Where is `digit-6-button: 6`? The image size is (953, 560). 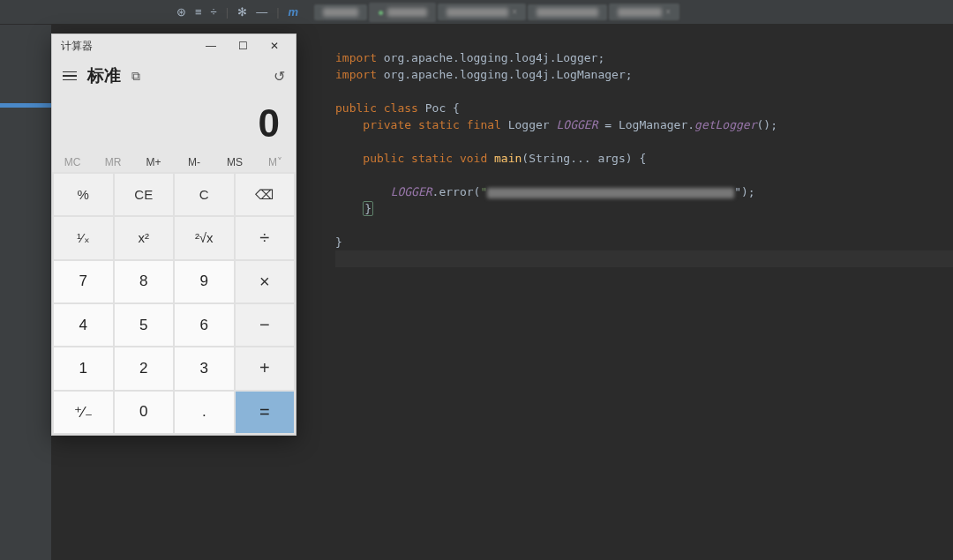 digit-6-button: 6 is located at coordinates (205, 325).